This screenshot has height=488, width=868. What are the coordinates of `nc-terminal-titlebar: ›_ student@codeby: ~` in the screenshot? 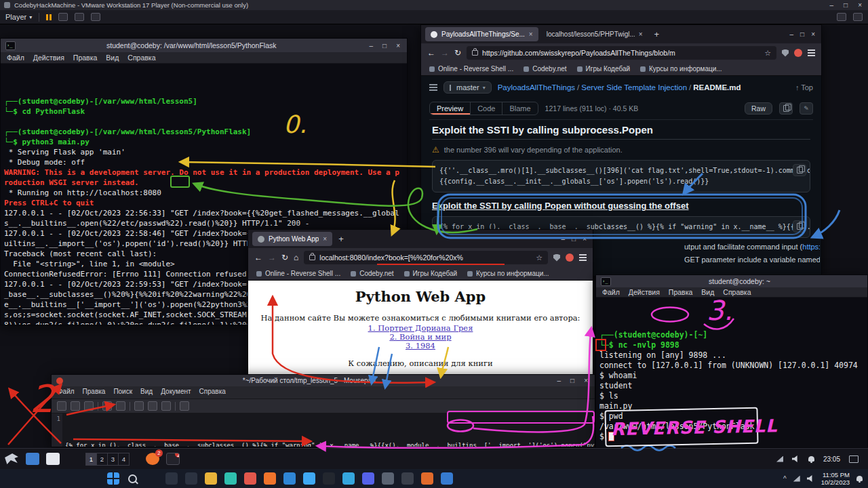 It's located at (732, 281).